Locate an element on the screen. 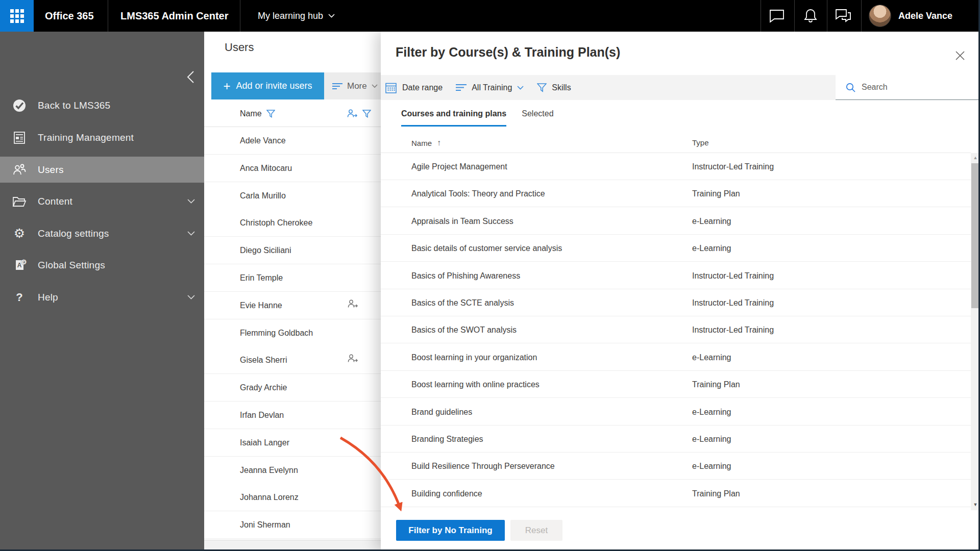 The width and height of the screenshot is (980, 551). sidebar-item-training-management: Training Management is located at coordinates (102, 138).